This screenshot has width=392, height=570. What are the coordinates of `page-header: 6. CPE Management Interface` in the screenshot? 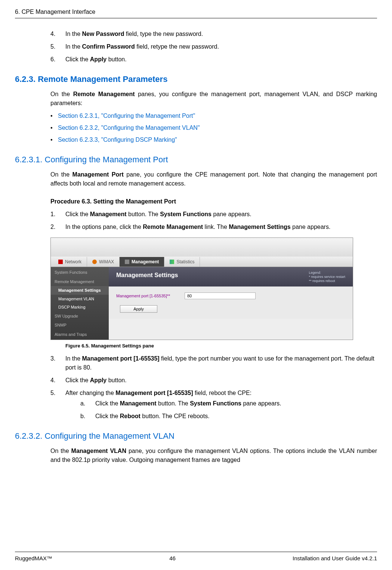 It's located at (196, 12).